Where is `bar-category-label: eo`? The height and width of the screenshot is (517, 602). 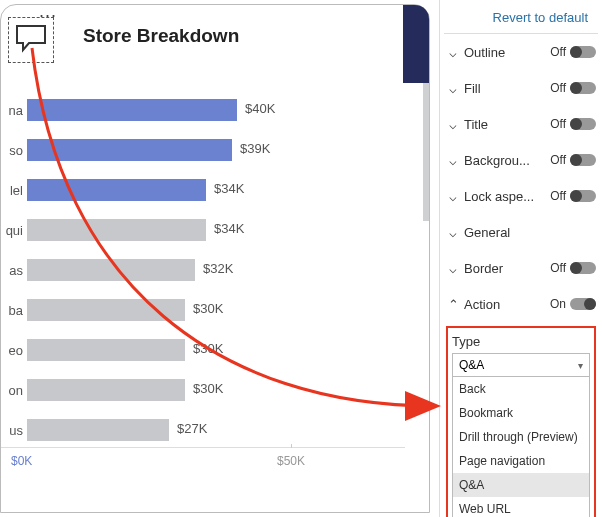 bar-category-label: eo is located at coordinates (12, 350).